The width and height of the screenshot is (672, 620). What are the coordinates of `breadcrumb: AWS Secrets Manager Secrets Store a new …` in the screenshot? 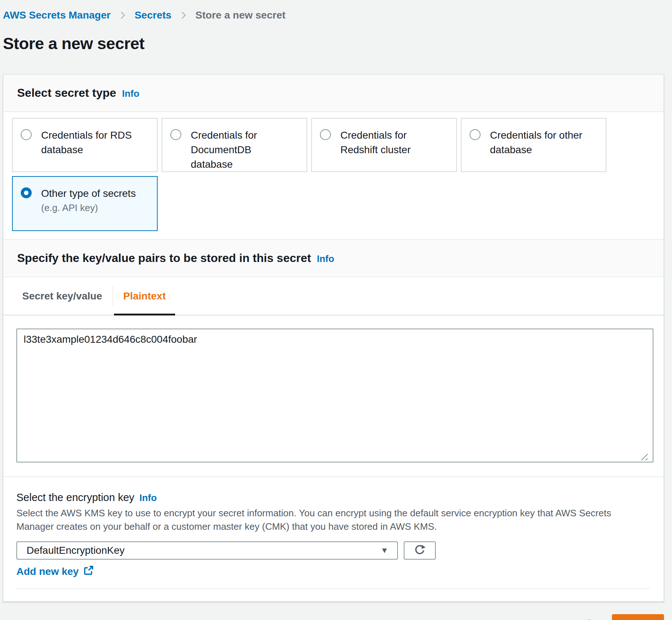 It's located at (333, 15).